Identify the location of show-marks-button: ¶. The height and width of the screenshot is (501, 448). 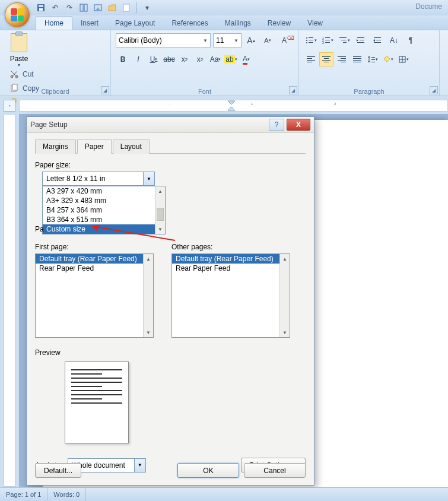
(411, 40).